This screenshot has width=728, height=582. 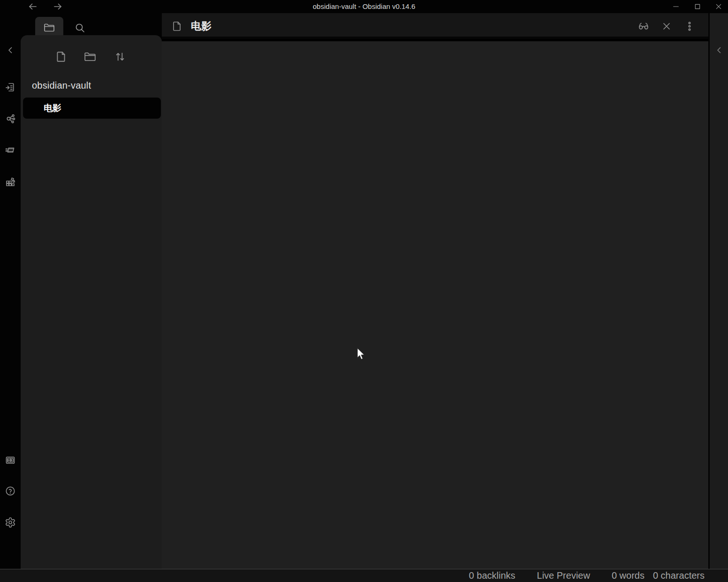 What do you see at coordinates (364, 7) in the screenshot?
I see `titlebar: obsidian-vault - Obsidian v0.14.6` at bounding box center [364, 7].